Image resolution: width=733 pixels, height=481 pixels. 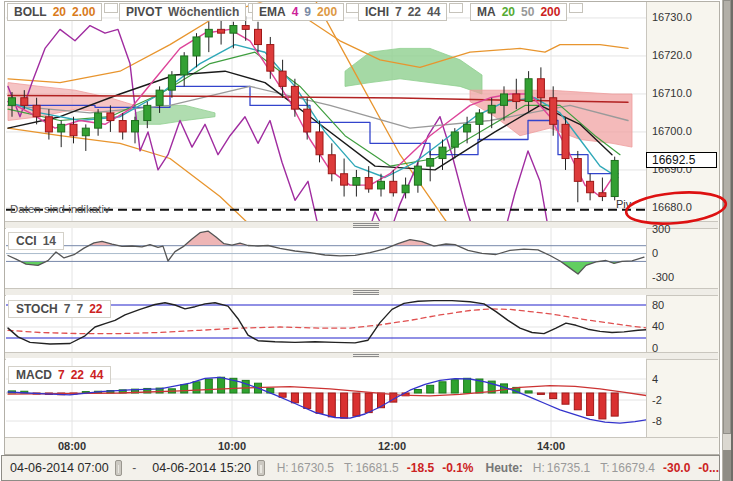 I want to click on indicator-box-pivot: PIVOTWöchentlich, so click(x=182, y=12).